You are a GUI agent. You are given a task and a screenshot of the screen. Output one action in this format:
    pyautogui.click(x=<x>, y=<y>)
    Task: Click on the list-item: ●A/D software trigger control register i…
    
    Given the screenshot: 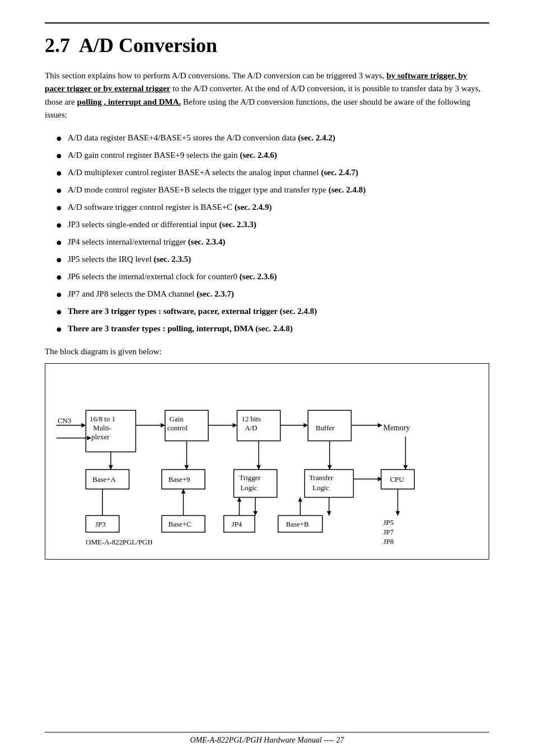 What is the action you would take?
    pyautogui.click(x=273, y=208)
    